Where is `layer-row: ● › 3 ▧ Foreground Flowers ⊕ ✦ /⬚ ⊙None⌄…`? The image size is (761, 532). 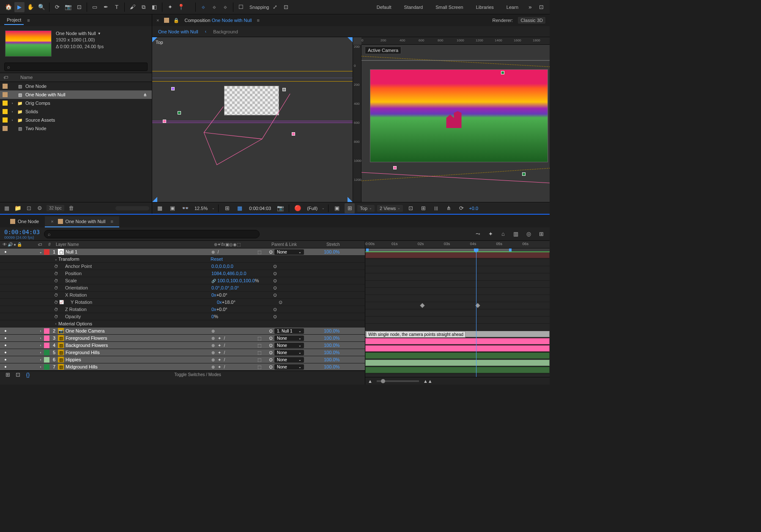 layer-row: ● › 3 ▧ Foreground Flowers ⊕ ✦ /⬚ ⊙None⌄… is located at coordinates (183, 338).